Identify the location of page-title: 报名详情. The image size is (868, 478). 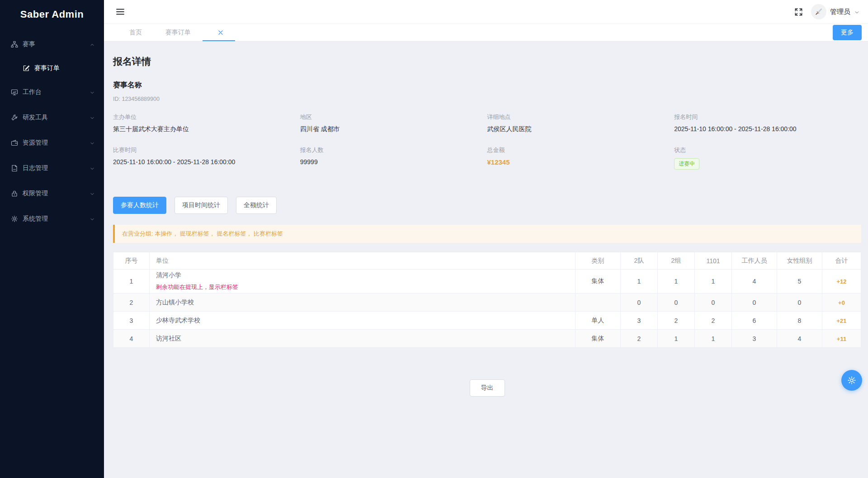
(487, 62).